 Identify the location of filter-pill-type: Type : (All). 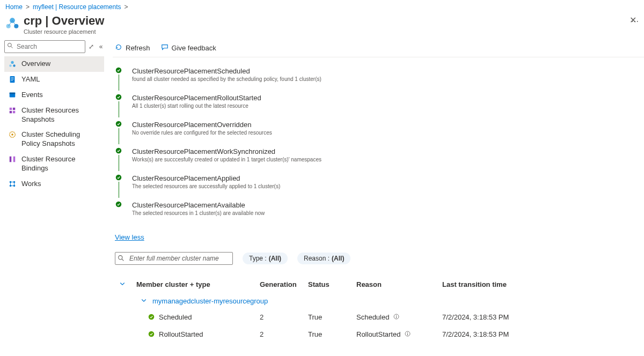
(265, 258).